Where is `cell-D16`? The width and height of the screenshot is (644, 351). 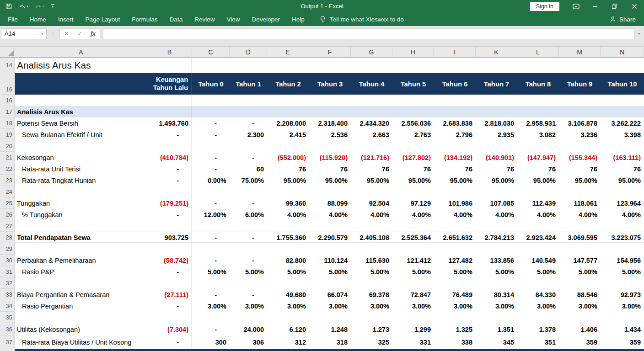
cell-D16 is located at coordinates (248, 101).